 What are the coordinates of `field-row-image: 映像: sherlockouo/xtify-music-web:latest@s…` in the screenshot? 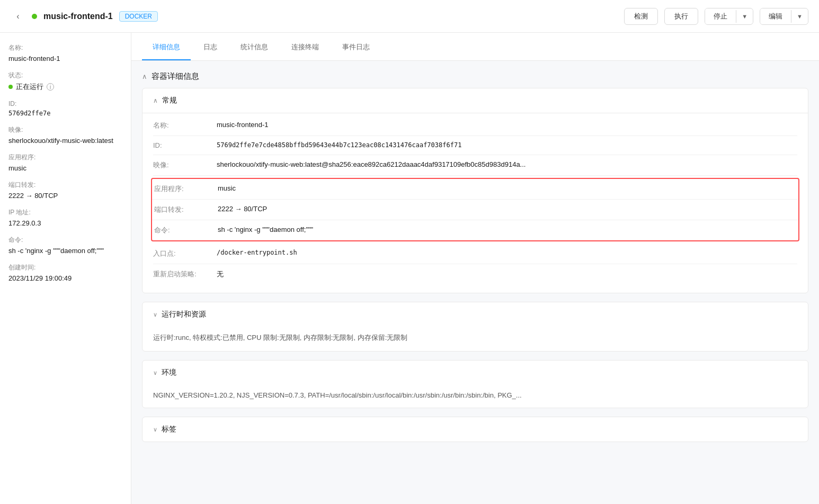 It's located at (475, 165).